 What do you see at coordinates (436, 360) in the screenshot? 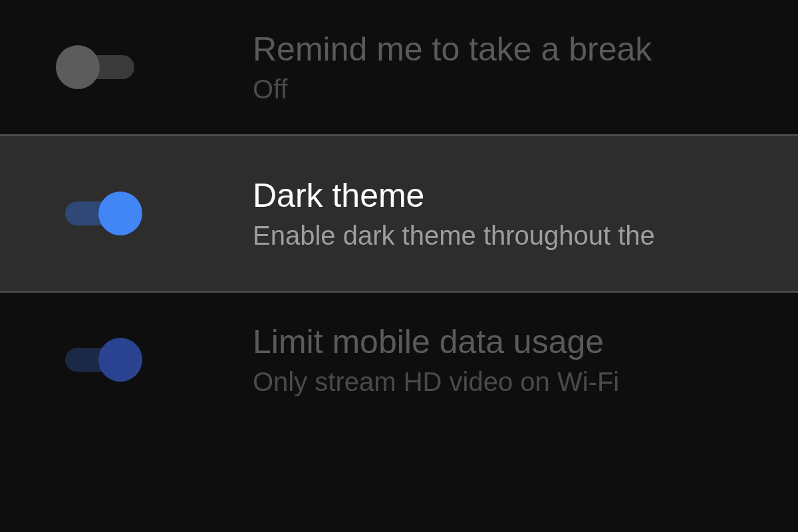
I see `setting-text: Limit mobile data usage Only stream HD v…` at bounding box center [436, 360].